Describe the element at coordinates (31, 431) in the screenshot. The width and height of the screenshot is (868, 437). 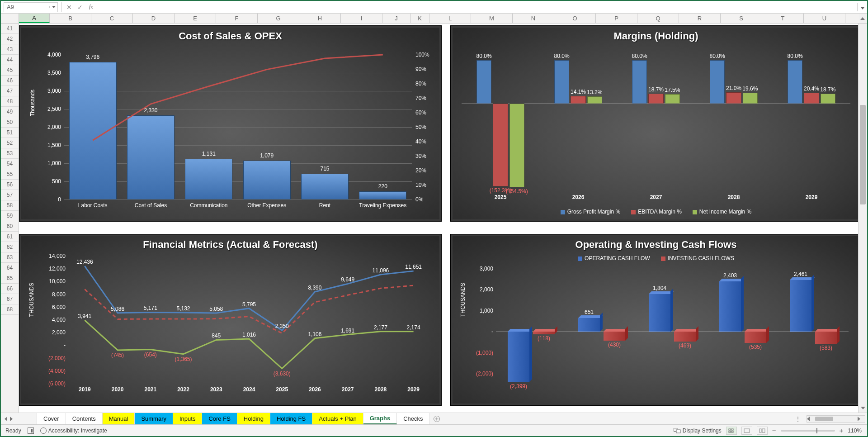
I see `macro-record-icon` at that location.